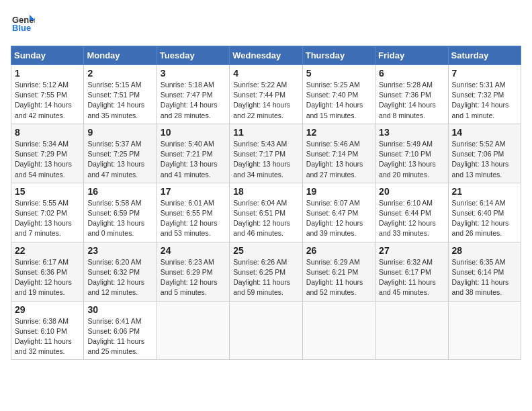 This screenshot has width=532, height=411. Describe the element at coordinates (23, 23) in the screenshot. I see `logo-icon: General Blue` at that location.